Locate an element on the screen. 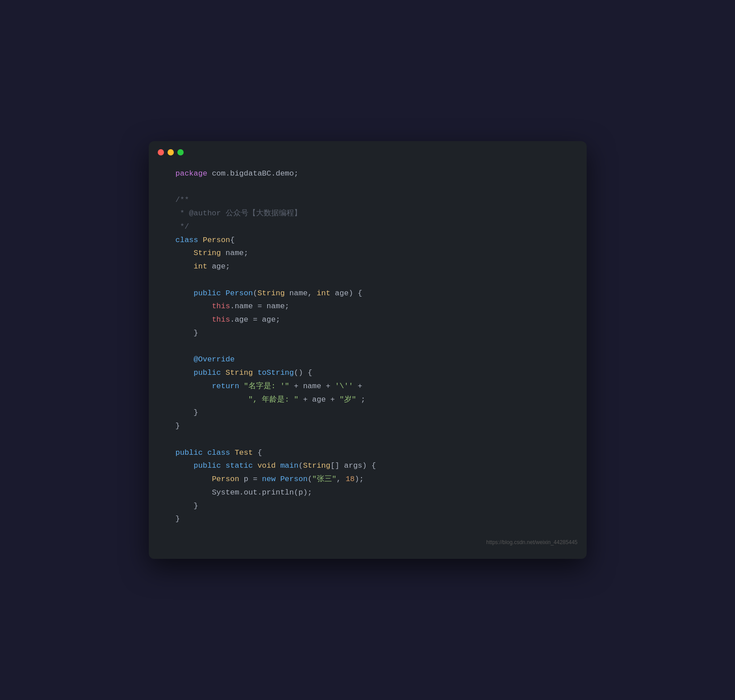 Image resolution: width=735 pixels, height=700 pixels. close-person: } is located at coordinates (368, 426).